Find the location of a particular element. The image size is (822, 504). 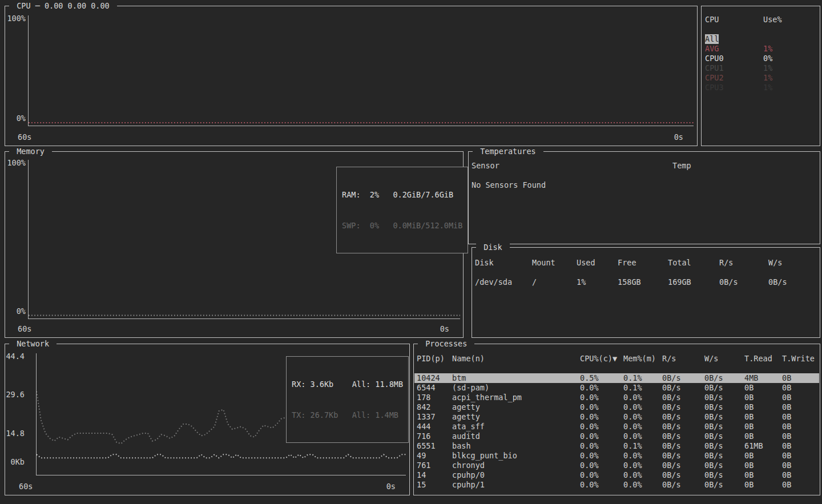

table-cell: Name(n) is located at coordinates (516, 358).